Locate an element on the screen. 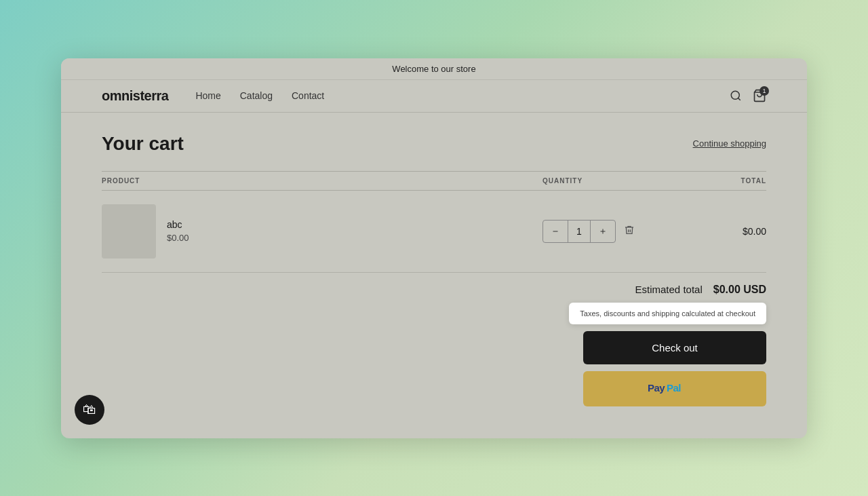 This screenshot has height=496, width=868. nav: Home Catalog Contact is located at coordinates (462, 96).